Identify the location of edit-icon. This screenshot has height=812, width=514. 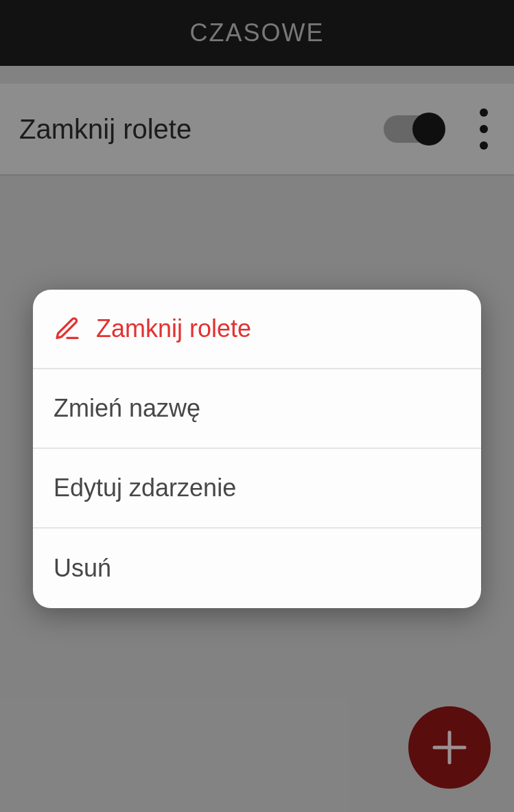
(67, 329).